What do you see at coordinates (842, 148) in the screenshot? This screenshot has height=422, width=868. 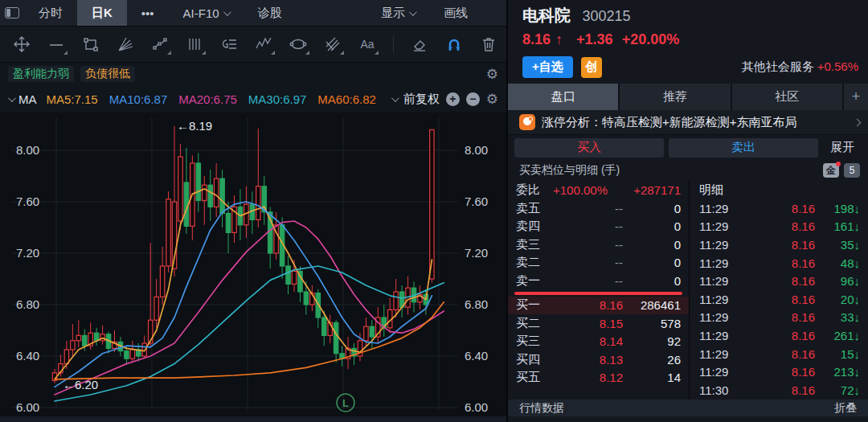 I see `expand-button: 展开` at bounding box center [842, 148].